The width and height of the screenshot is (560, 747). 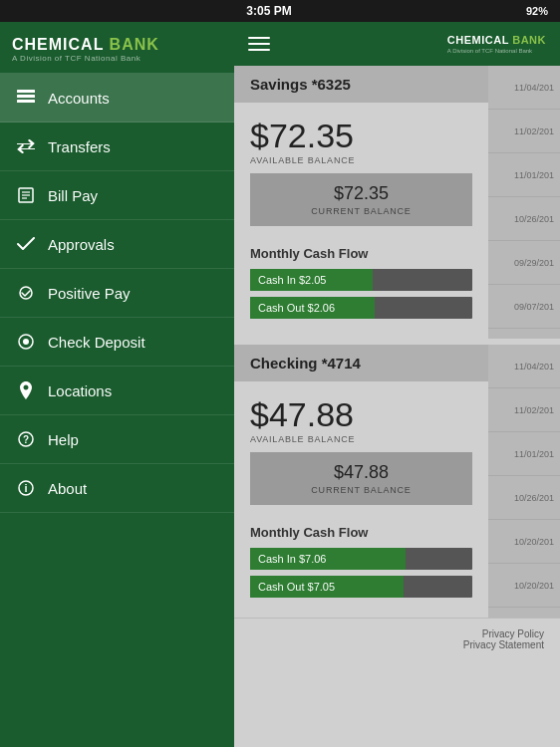 I want to click on savings-available-amount: $72.35, so click(x=303, y=135).